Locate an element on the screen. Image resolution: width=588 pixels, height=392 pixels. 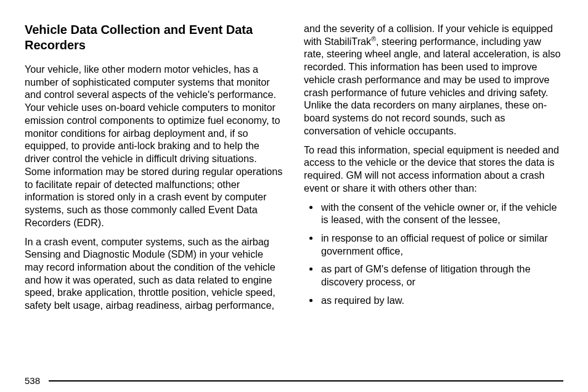
list-item: as part of GM's defense of litigation th… is located at coordinates (441, 275).